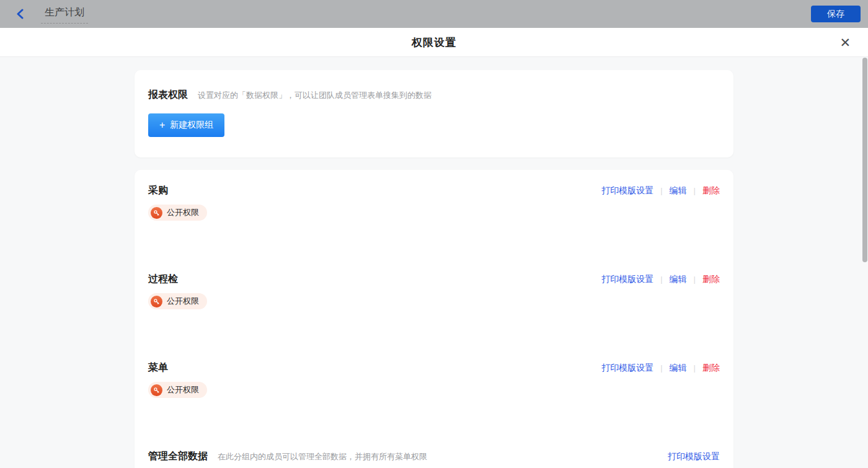 The width and height of the screenshot is (868, 468). I want to click on group-name: 菜单, so click(158, 368).